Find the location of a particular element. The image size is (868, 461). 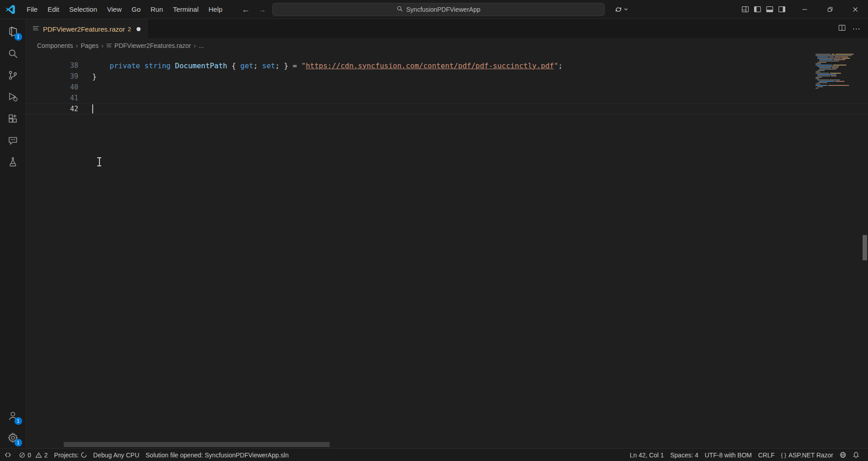

warning-count: 2 is located at coordinates (46, 455).